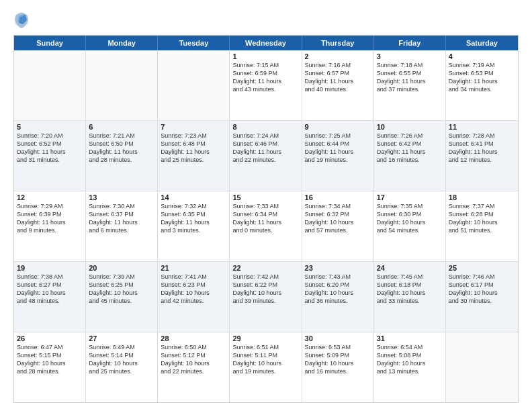  Describe the element at coordinates (265, 127) in the screenshot. I see `day-number: 8` at that location.